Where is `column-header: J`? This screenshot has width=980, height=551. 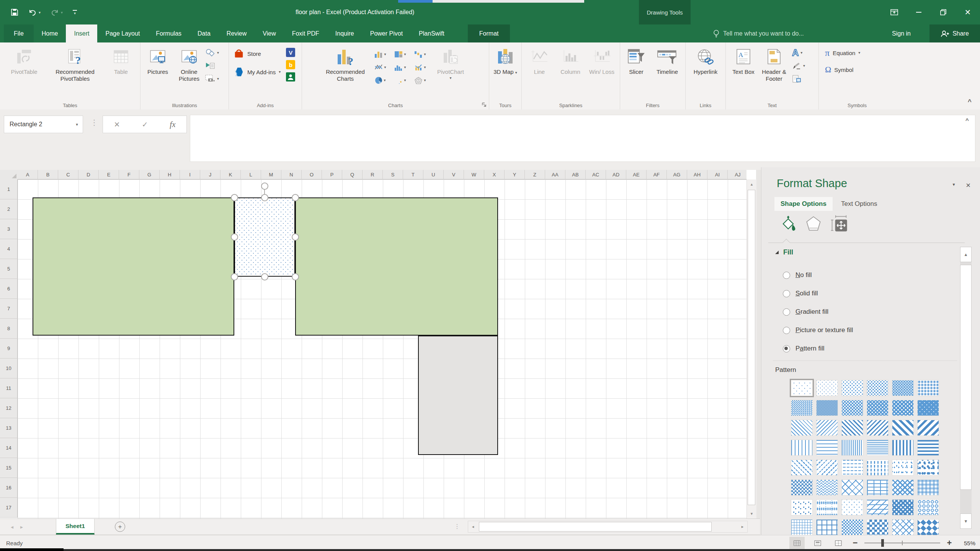
column-header: J is located at coordinates (211, 174).